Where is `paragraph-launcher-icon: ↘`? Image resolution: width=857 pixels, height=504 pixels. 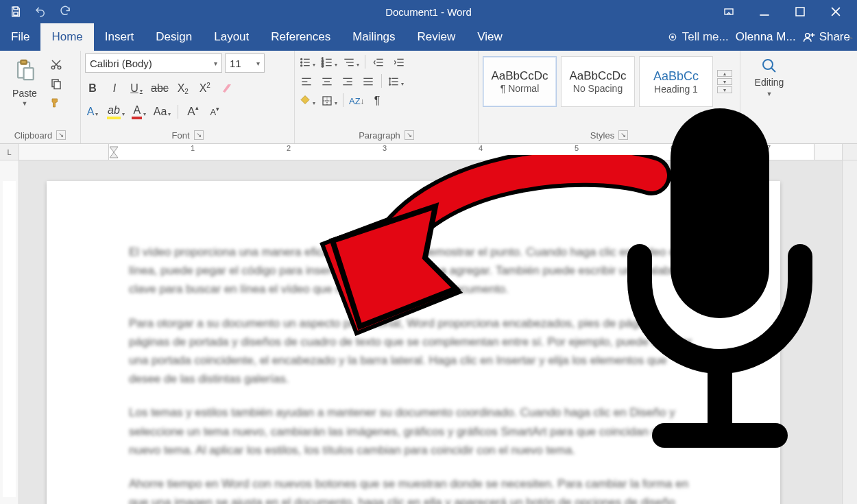 paragraph-launcher-icon: ↘ is located at coordinates (409, 135).